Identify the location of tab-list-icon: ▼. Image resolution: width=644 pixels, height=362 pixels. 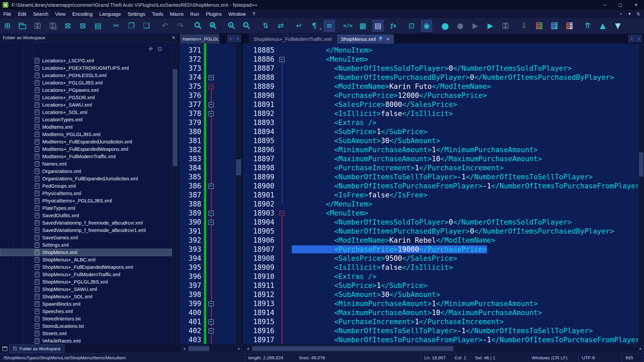
(630, 14).